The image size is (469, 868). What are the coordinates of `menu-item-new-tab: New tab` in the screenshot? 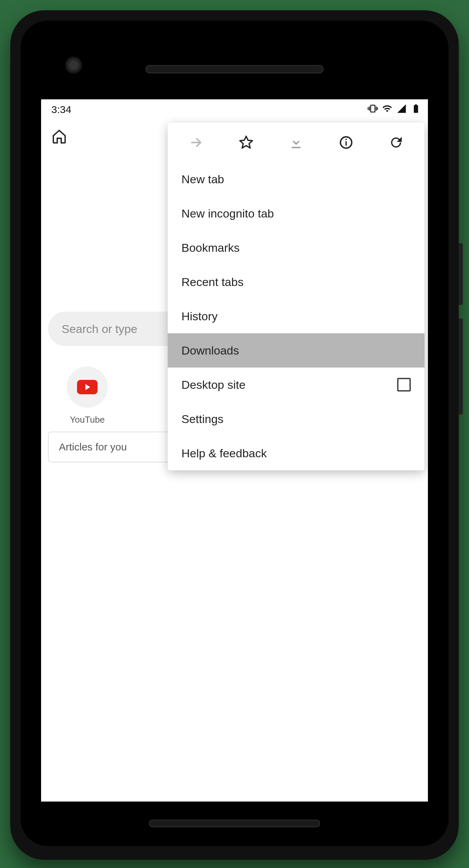 It's located at (296, 179).